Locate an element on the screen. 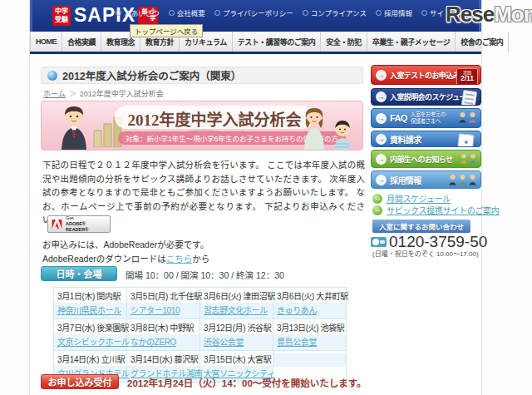  event-date: 3月5日(月) 北千住駅 is located at coordinates (163, 295).